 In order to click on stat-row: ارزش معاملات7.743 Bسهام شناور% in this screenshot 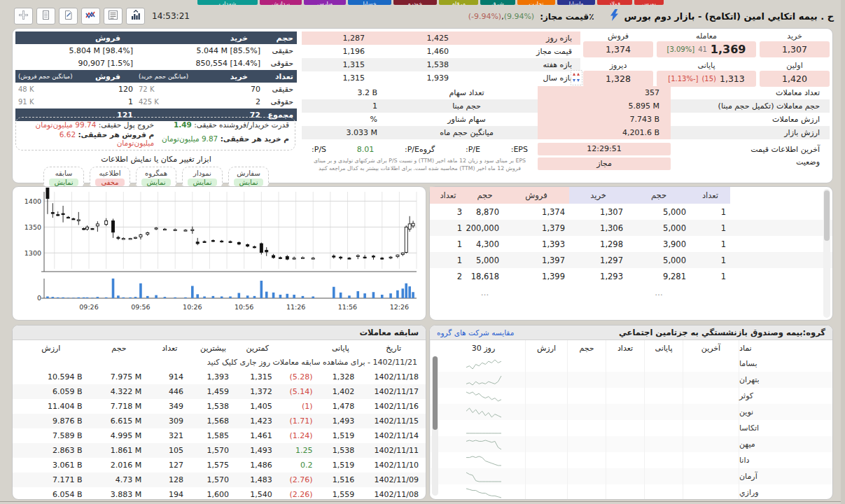, I will do `click(566, 119)`.